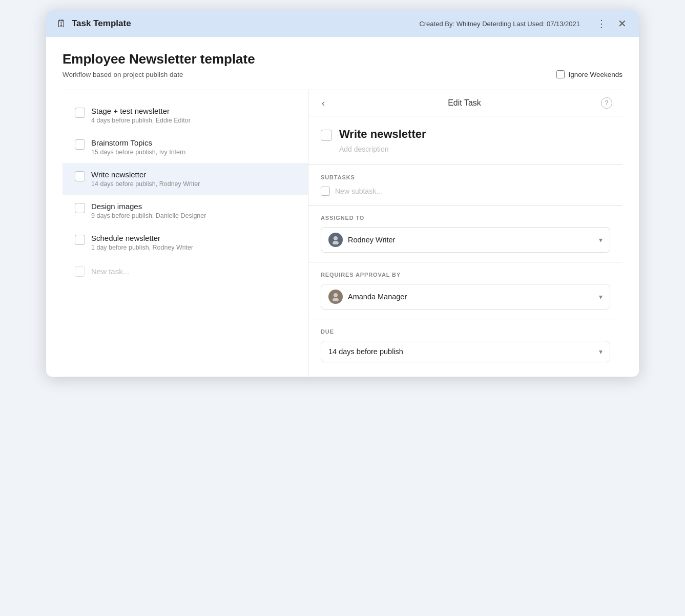 Image resolution: width=685 pixels, height=616 pixels. I want to click on task-name-2: Brainstorm Topics, so click(194, 142).